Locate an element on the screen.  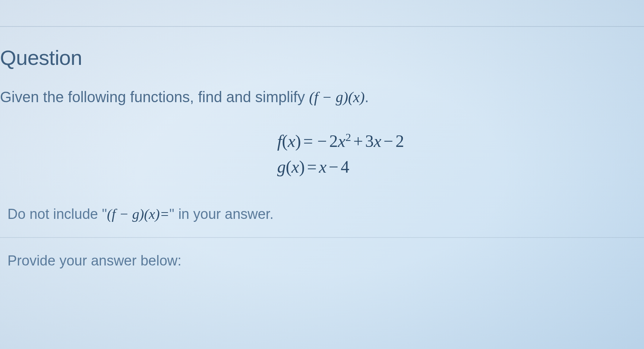
equation-g: g(x)=x−4 is located at coordinates (341, 167).